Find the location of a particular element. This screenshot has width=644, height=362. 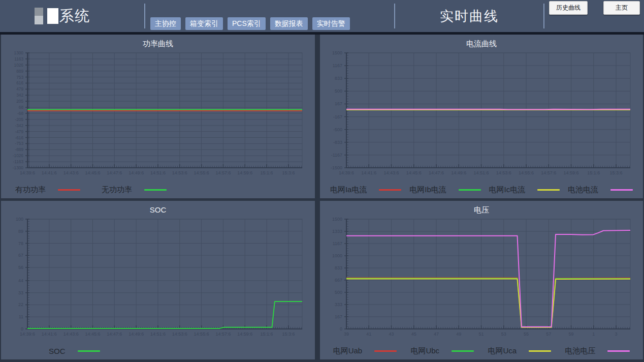

legend-item: 电网Uca is located at coordinates (519, 351).